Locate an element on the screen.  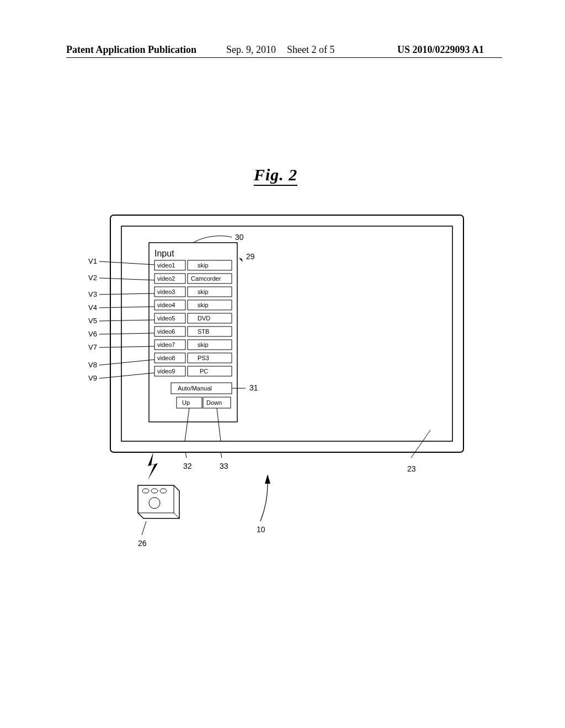
callout-26: 26 is located at coordinates (142, 543).